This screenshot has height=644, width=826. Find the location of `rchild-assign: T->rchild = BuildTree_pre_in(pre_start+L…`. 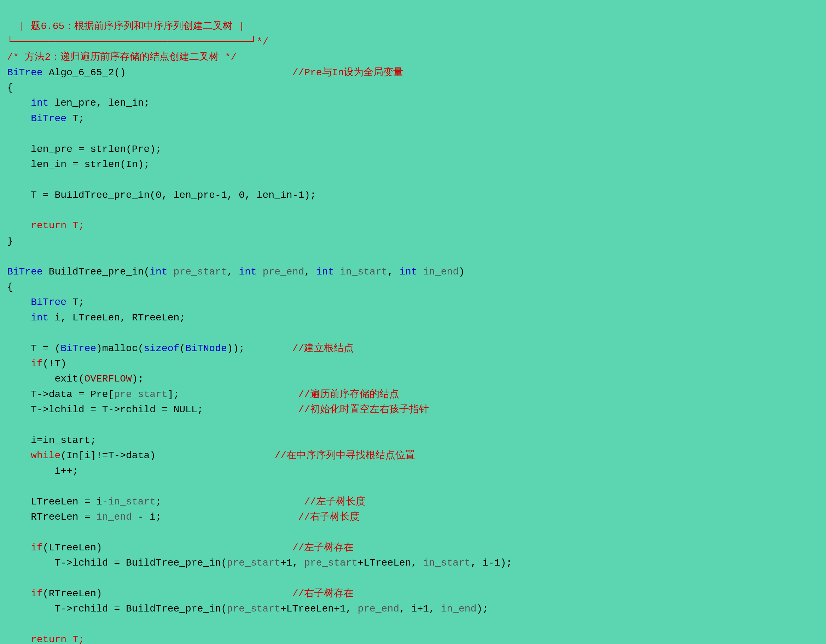

rchild-assign: T->rchild = BuildTree_pre_in(pre_start+L… is located at coordinates (272, 609).